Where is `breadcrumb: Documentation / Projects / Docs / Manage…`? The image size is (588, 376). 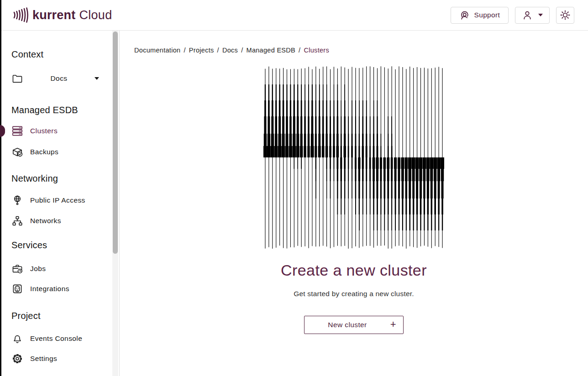
breadcrumb: Documentation / Projects / Docs / Manage… is located at coordinates (361, 50).